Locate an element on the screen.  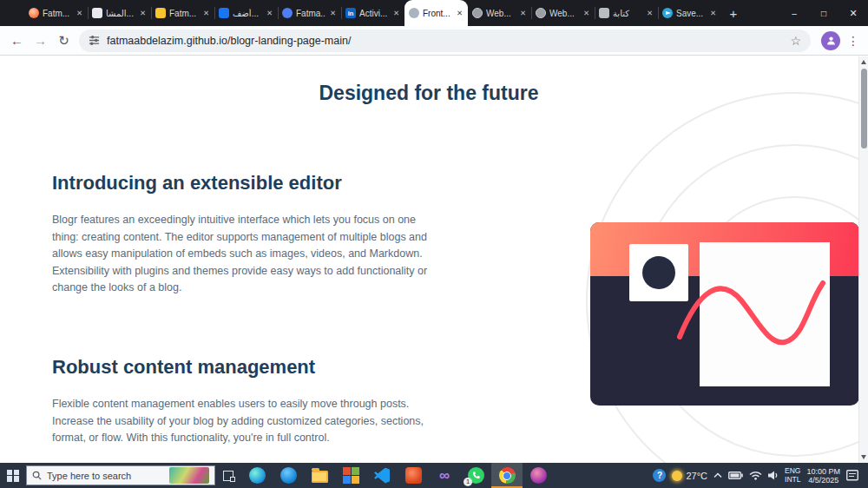
tab-label: المشا... is located at coordinates (121, 14).